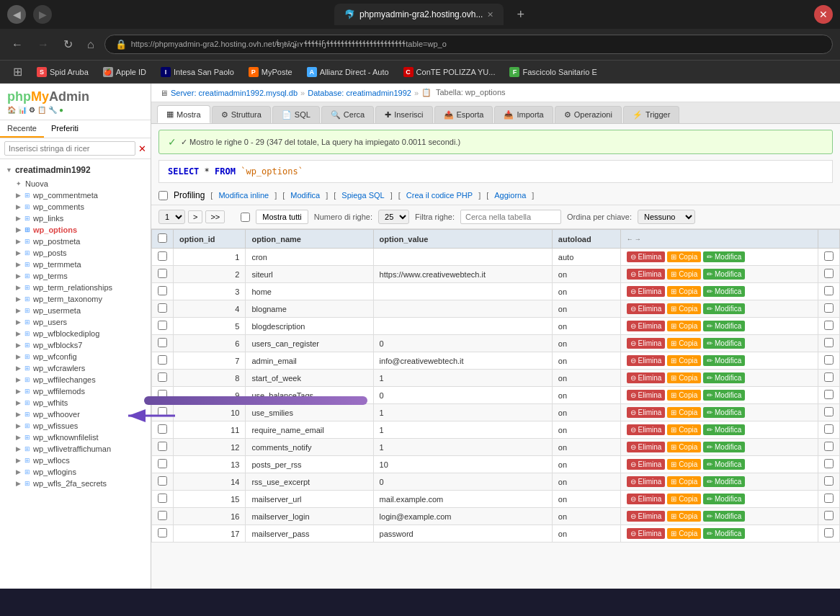 This screenshot has height=616, width=840. I want to click on bookmark-fascicolo: F Fascicolo Sanitario E, so click(553, 72).